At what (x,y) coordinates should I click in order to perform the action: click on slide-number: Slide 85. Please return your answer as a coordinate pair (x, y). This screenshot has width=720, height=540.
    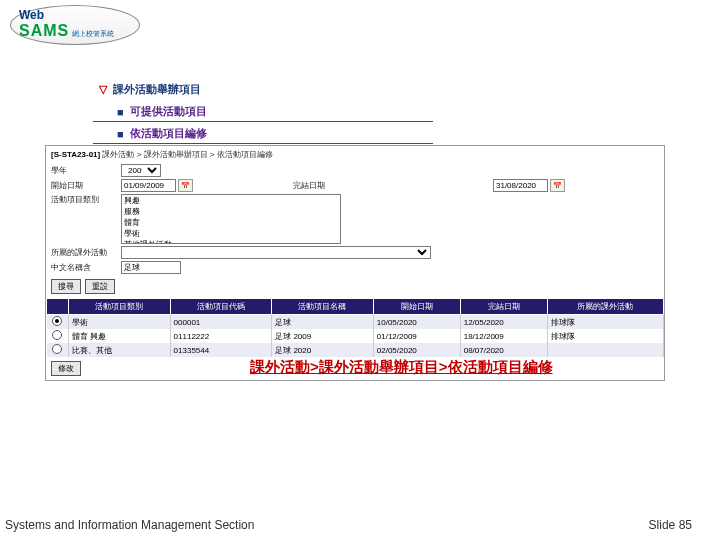
    Looking at the image, I should click on (670, 525).